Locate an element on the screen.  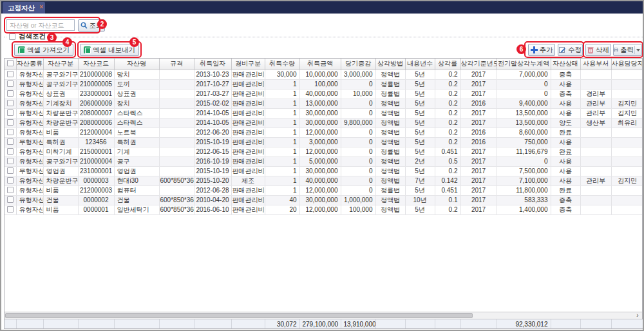
column-header-13: 상각기준년도 is located at coordinates (478, 64).